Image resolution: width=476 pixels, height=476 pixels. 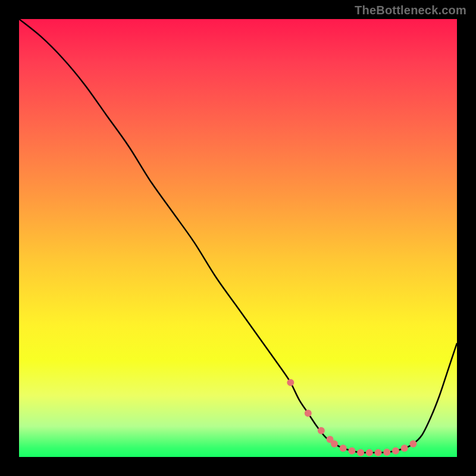 What do you see at coordinates (352, 418) in the screenshot?
I see `marker-dots` at bounding box center [352, 418].